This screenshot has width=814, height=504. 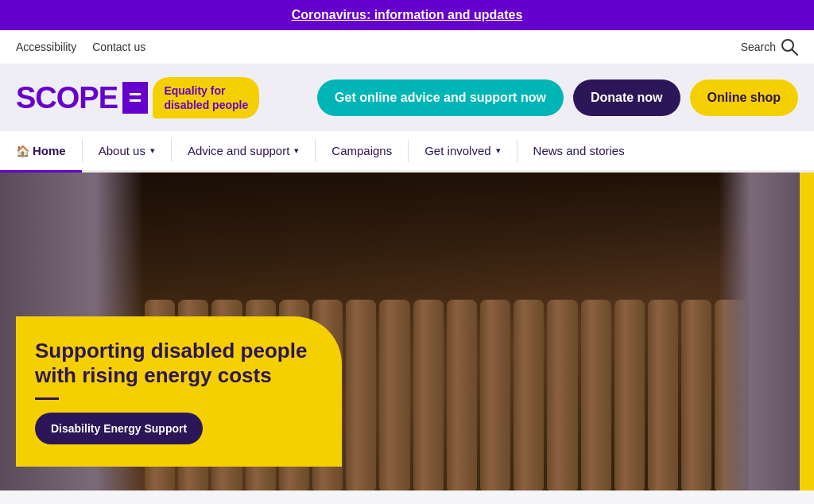 I want to click on contact-us-link: Contact us, so click(x=119, y=47).